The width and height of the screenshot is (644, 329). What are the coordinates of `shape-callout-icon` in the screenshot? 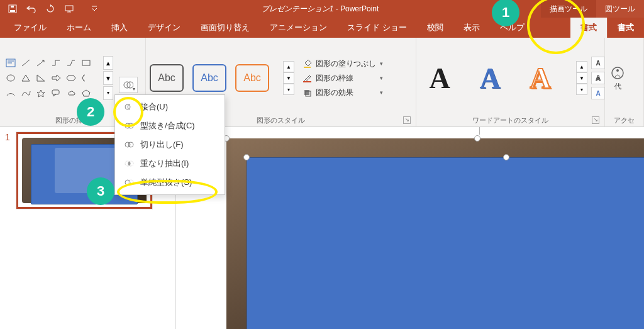 It's located at (56, 93).